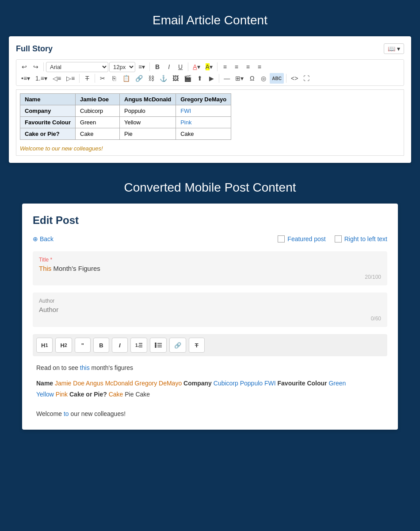  What do you see at coordinates (240, 78) in the screenshot?
I see `table-button: ⊞▾` at bounding box center [240, 78].